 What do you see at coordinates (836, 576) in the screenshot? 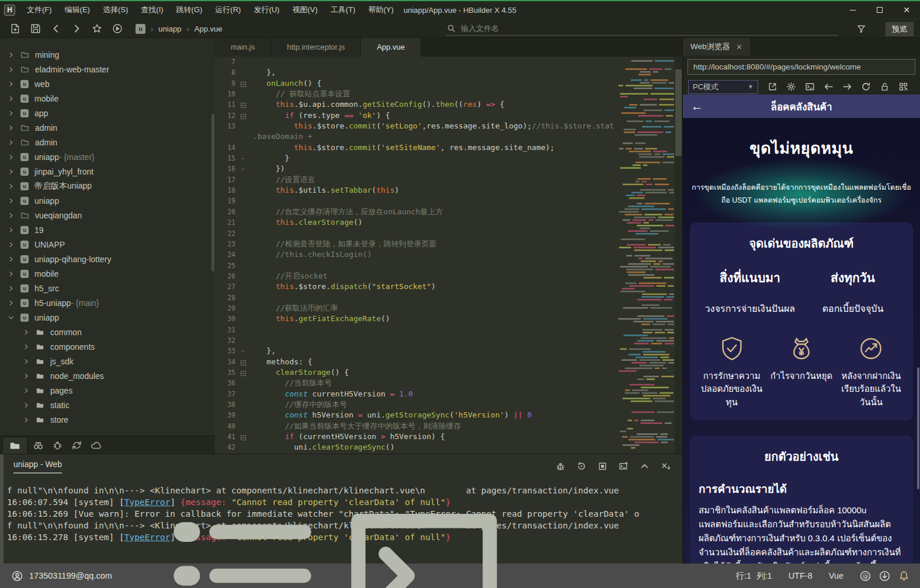
I see `language-mode: Vue` at bounding box center [836, 576].